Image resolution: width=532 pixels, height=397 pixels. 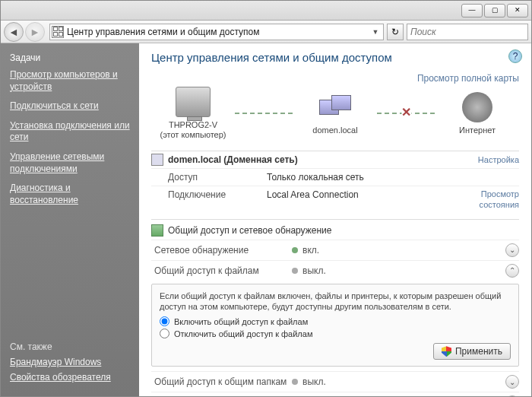 I want to click on file-sharing-description: Если общий доступ к файлам включен, файл…, so click(x=335, y=301).